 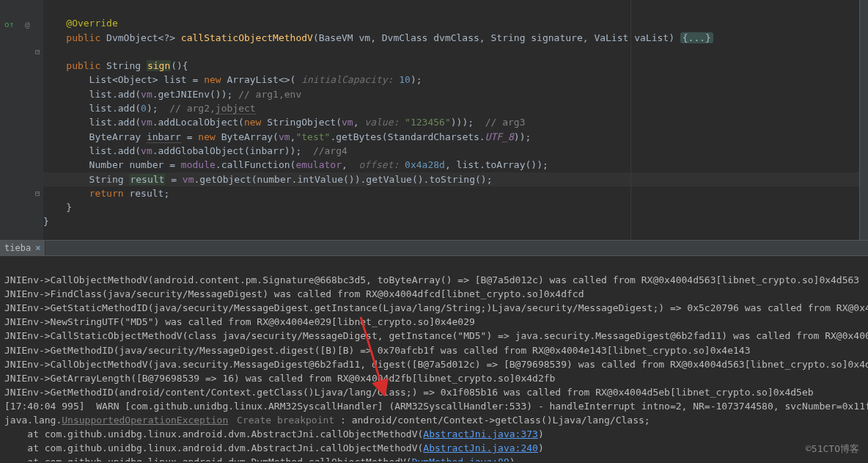 What do you see at coordinates (497, 38) in the screenshot?
I see `params: (BaseVM vm, DvmClass dvmClass, String si…` at bounding box center [497, 38].